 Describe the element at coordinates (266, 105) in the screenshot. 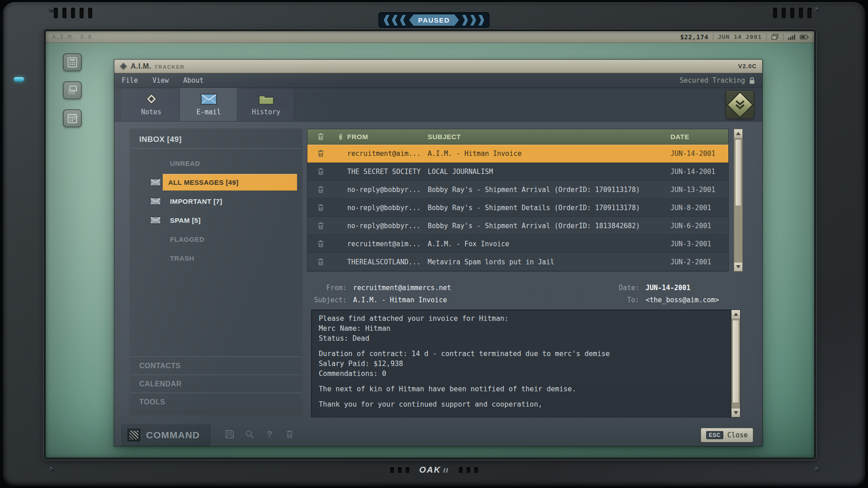

I see `tab-history: History` at that location.